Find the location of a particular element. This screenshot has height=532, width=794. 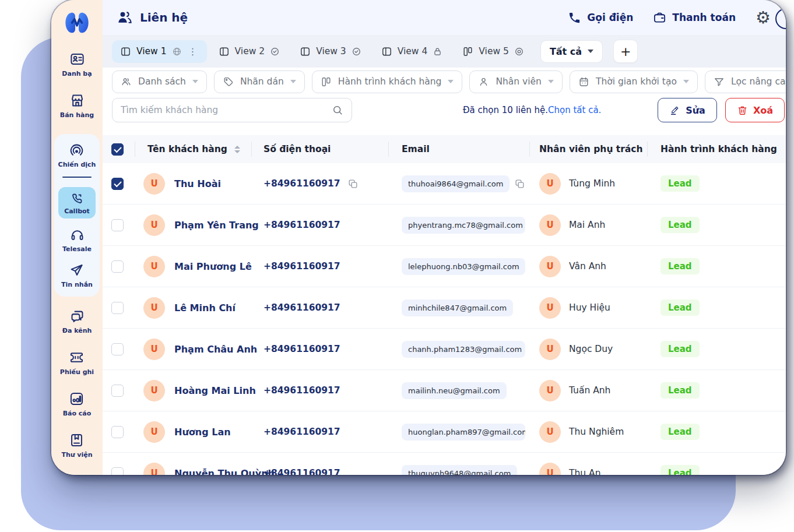

filter-nhan-vien: Nhân viên is located at coordinates (516, 82).